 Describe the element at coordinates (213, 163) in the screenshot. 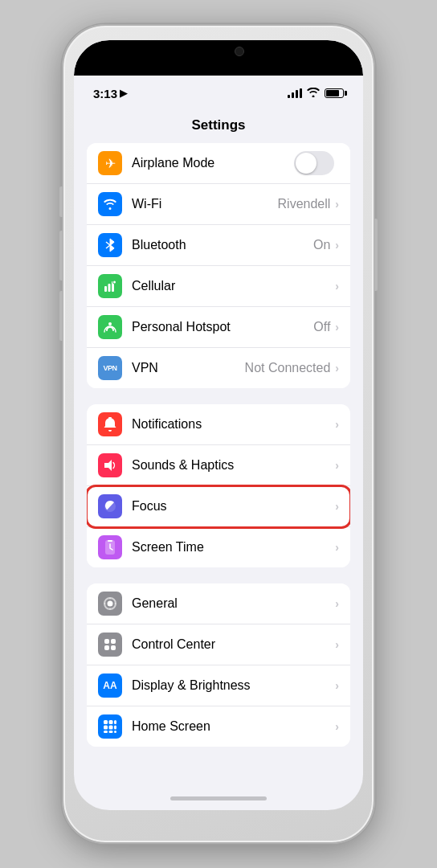

I see `airplane-mode-label: Airplane Mode` at that location.